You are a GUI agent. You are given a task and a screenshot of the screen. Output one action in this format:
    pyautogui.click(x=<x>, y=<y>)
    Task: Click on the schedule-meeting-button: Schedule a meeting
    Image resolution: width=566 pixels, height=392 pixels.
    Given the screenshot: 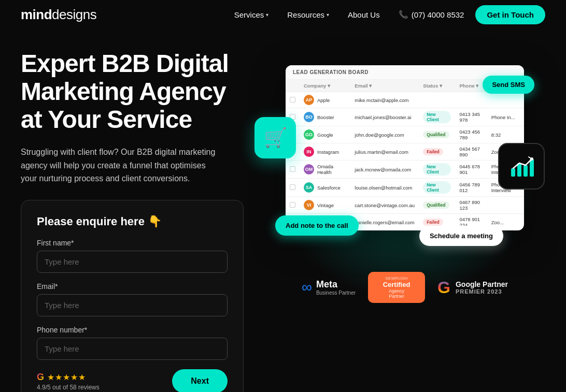 What is the action you would take?
    pyautogui.click(x=461, y=236)
    